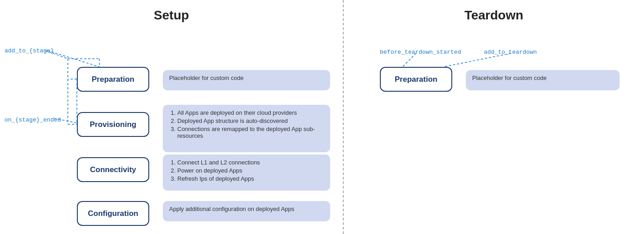 The width and height of the screenshot is (644, 234). Describe the element at coordinates (113, 213) in the screenshot. I see `stage-configuration: Configuration` at that location.